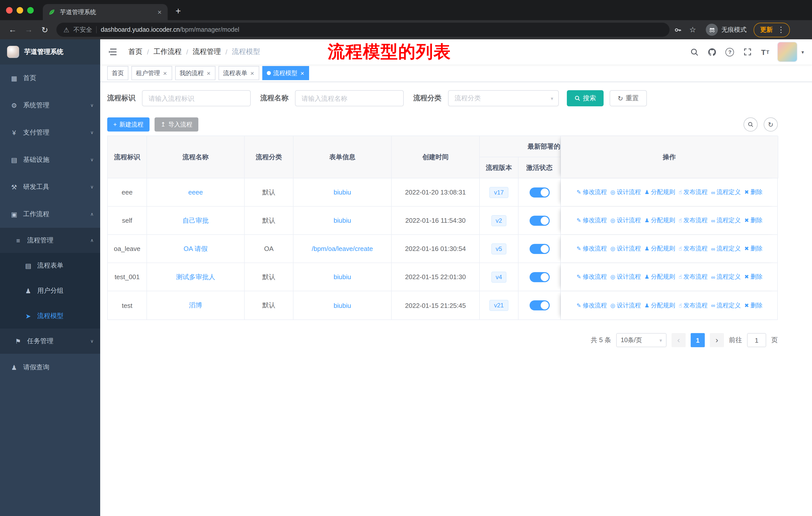 Image resolution: width=812 pixels, height=516 pixels. Describe the element at coordinates (178, 11) in the screenshot. I see `new-tab-button: +` at that location.